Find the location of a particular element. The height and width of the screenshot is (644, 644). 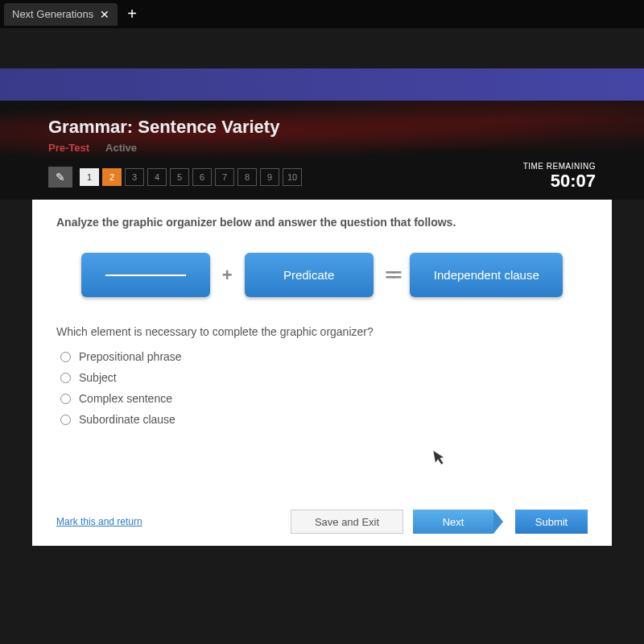

option-b: Subject is located at coordinates (324, 378).